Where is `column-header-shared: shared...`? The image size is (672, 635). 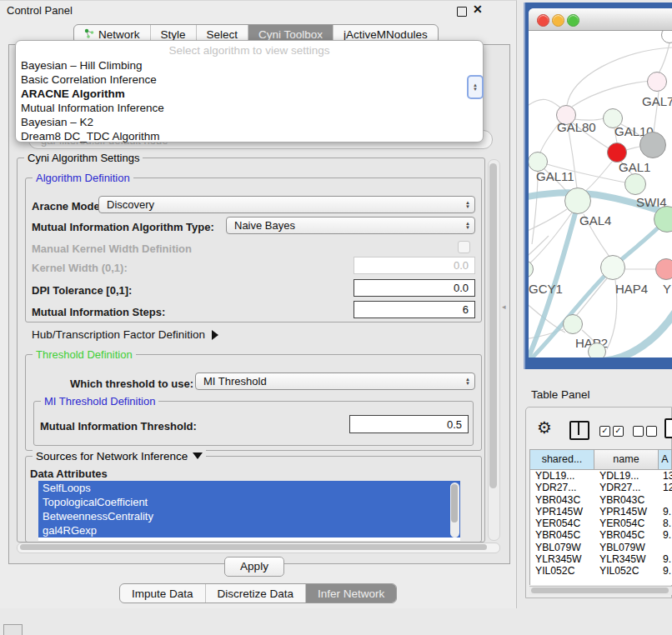
column-header-shared: shared... is located at coordinates (562, 460).